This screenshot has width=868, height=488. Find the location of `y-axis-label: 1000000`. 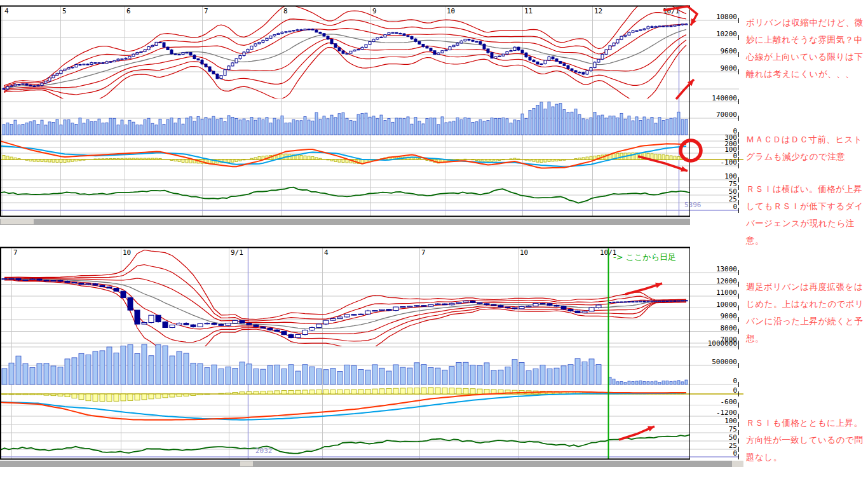

y-axis-label: 1000000 is located at coordinates (722, 343).